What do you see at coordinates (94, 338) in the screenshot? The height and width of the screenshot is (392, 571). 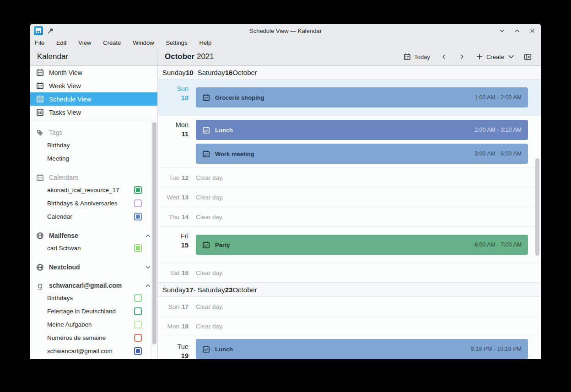 I see `calendar-list-item: Numéros de semaine` at bounding box center [94, 338].